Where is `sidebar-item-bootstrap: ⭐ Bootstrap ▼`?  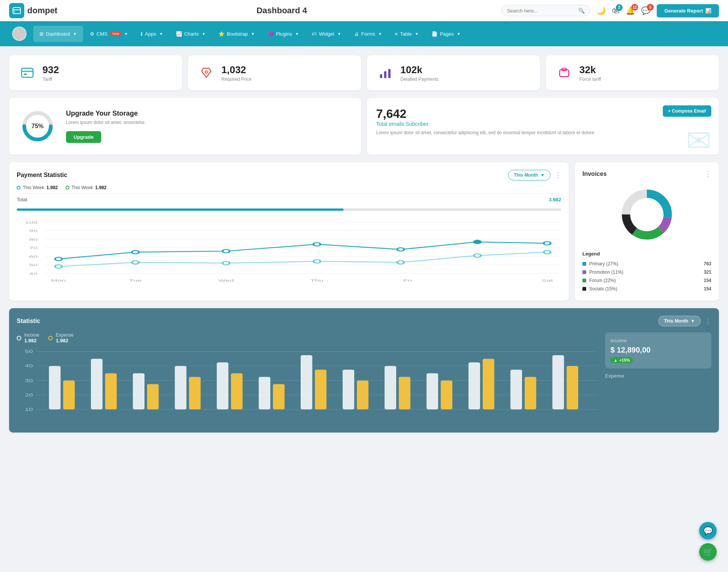 sidebar-item-bootstrap: ⭐ Bootstrap ▼ is located at coordinates (237, 34).